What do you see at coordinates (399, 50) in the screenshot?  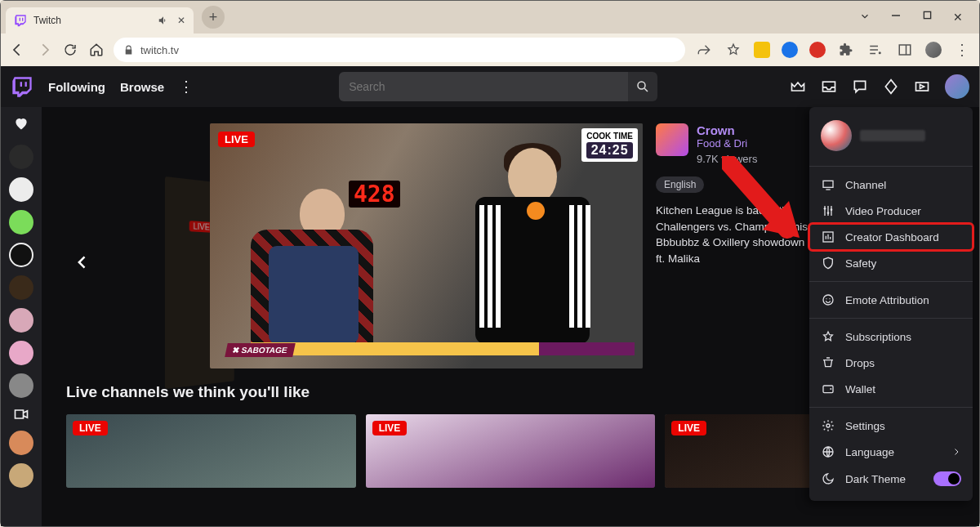 I see `address-bar: twitch.tv` at bounding box center [399, 50].